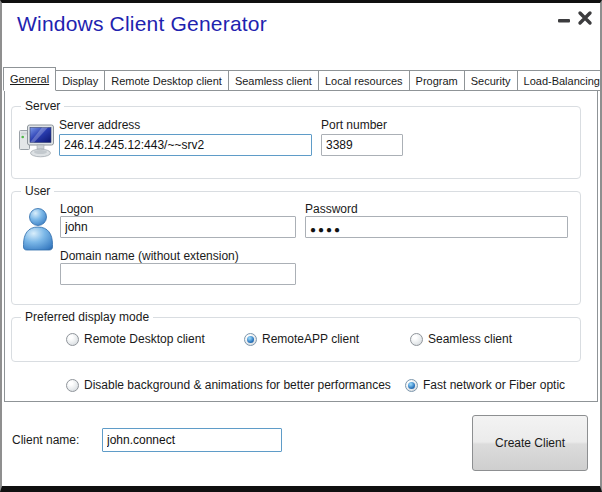 Image resolution: width=602 pixels, height=492 pixels. I want to click on password-label: Password, so click(332, 209).